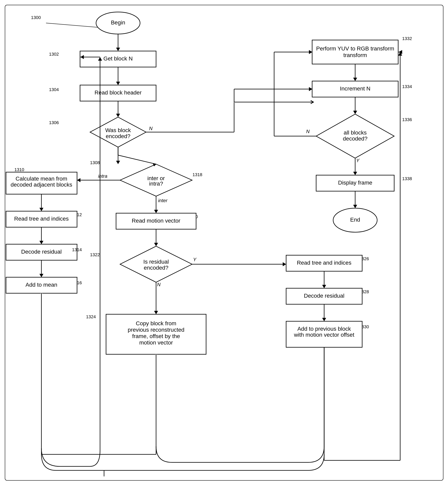 The height and width of the screenshot is (483, 448). What do you see at coordinates (324, 296) in the screenshot?
I see `decode-residual-inter-label: Decode residual` at bounding box center [324, 296].